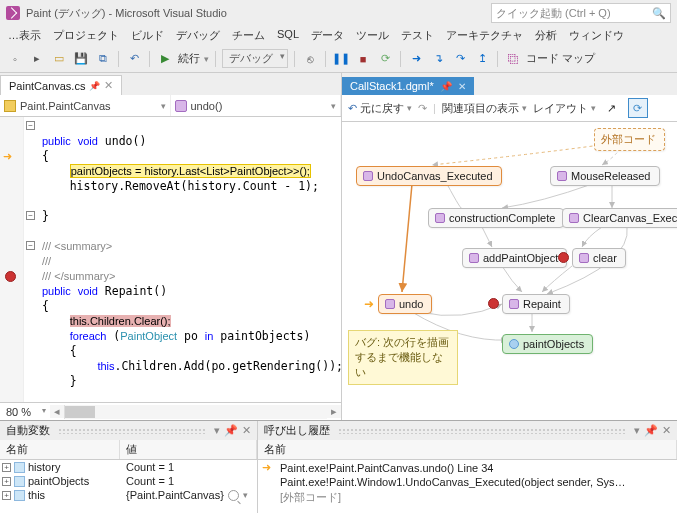 The image size is (677, 513). What do you see at coordinates (59, 59) in the screenshot?
I see `open-button: ▭` at bounding box center [59, 59].